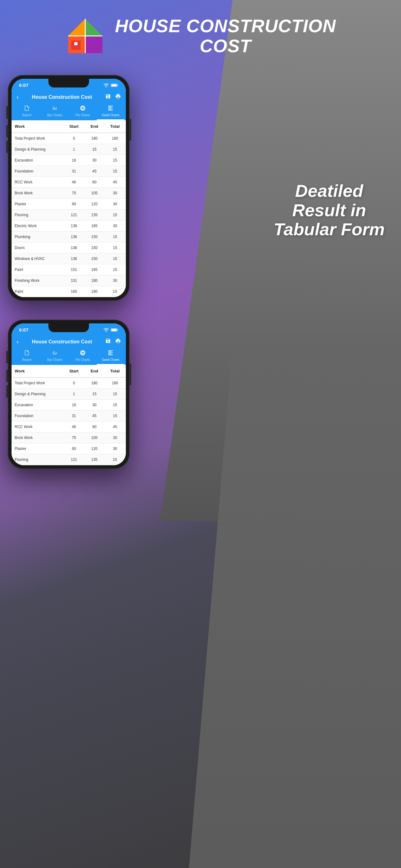 Image resolution: width=401 pixels, height=868 pixels. I want to click on tab-report-label-1: Report, so click(27, 115).